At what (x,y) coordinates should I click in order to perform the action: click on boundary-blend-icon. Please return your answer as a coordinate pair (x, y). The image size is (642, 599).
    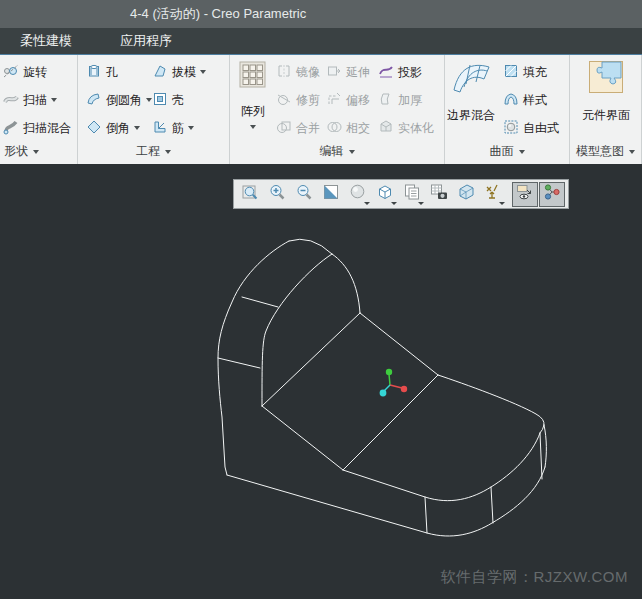
    Looking at the image, I should click on (471, 78).